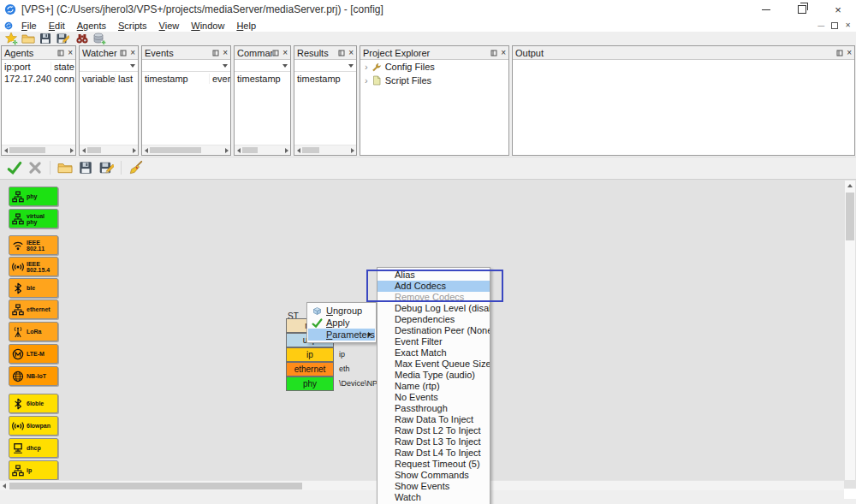 The width and height of the screenshot is (856, 504). Describe the element at coordinates (11, 39) in the screenshot. I see `new-project-button` at that location.